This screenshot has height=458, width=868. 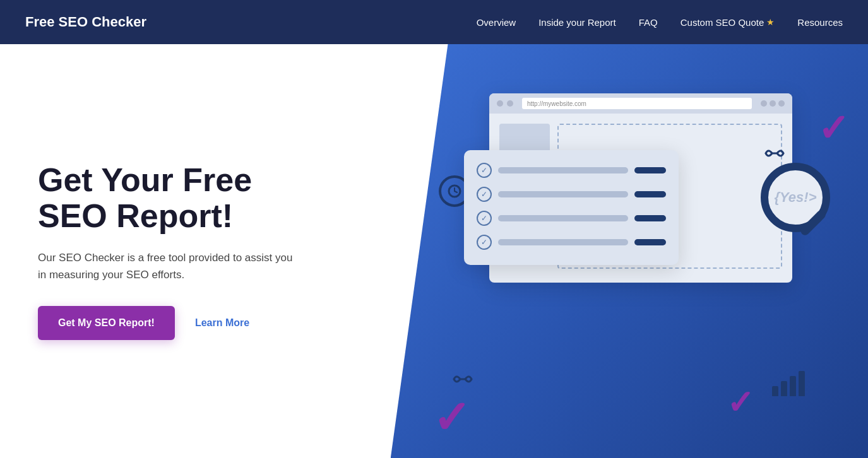 I want to click on get-seo-report-button: Get My SEO Report!, so click(x=106, y=323).